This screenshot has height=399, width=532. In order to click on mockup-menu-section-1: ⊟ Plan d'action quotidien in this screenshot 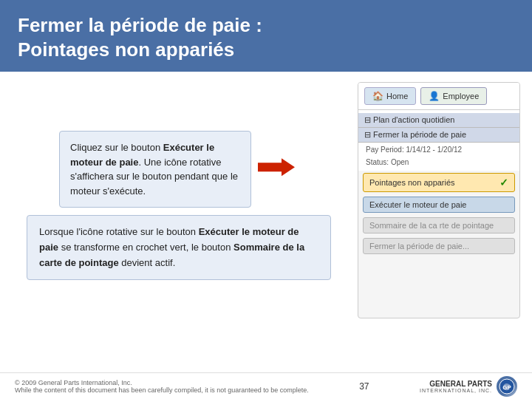, I will do `click(439, 120)`.